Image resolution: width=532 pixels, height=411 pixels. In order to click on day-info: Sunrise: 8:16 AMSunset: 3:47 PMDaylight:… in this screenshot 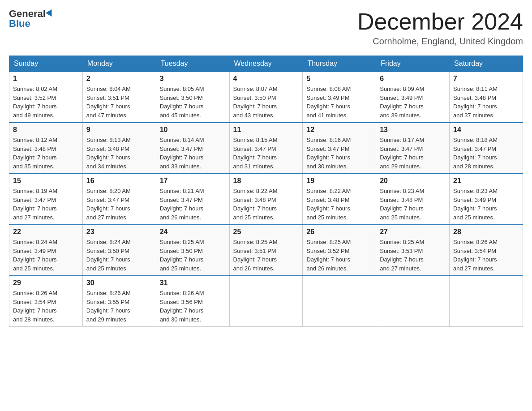, I will do `click(339, 153)`.